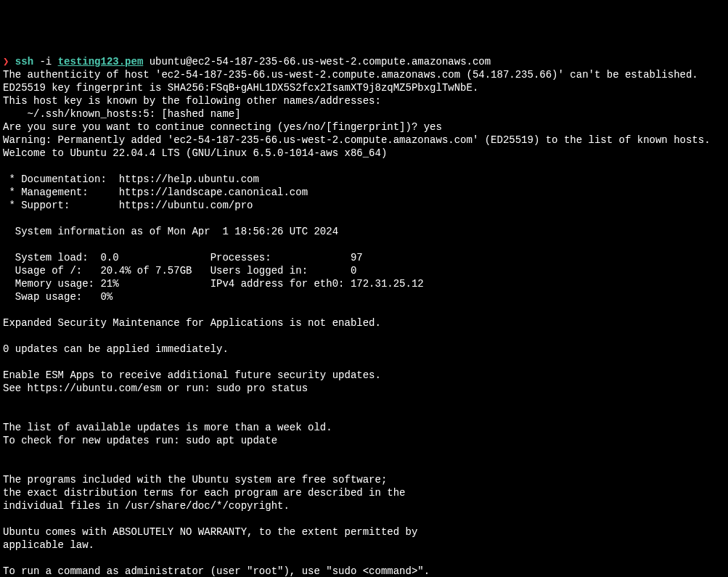 The image size is (728, 577). I want to click on output-line: * Documentation: https://help.ubuntu.com, so click(131, 179).